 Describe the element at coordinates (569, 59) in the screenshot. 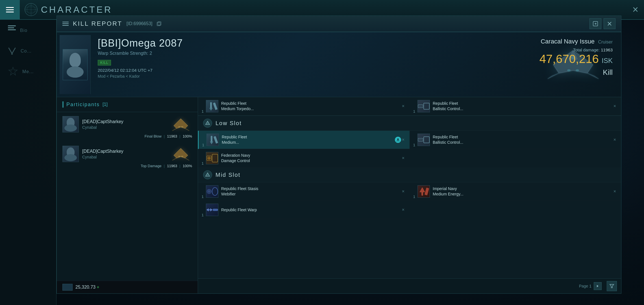

I see `isk-value: 47,670,216` at that location.